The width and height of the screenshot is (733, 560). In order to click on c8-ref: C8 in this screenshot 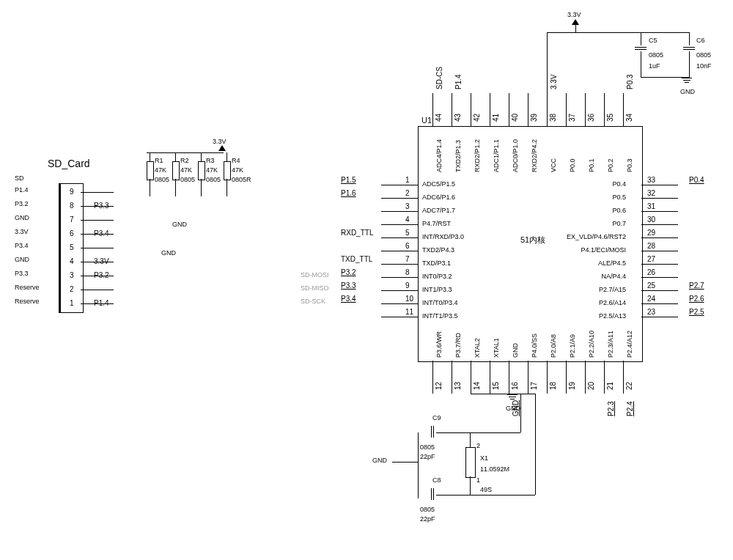, I will do `click(437, 480)`.